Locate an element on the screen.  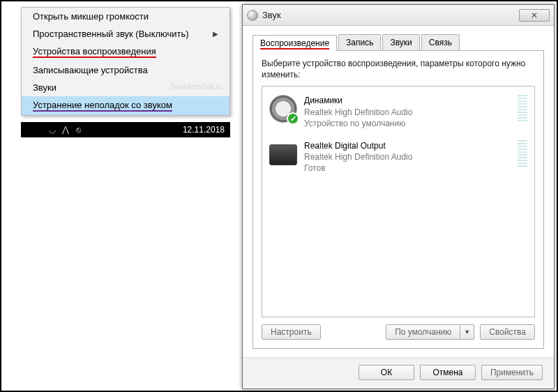
submenu-arrow-icon: ▶ is located at coordinates (216, 33).